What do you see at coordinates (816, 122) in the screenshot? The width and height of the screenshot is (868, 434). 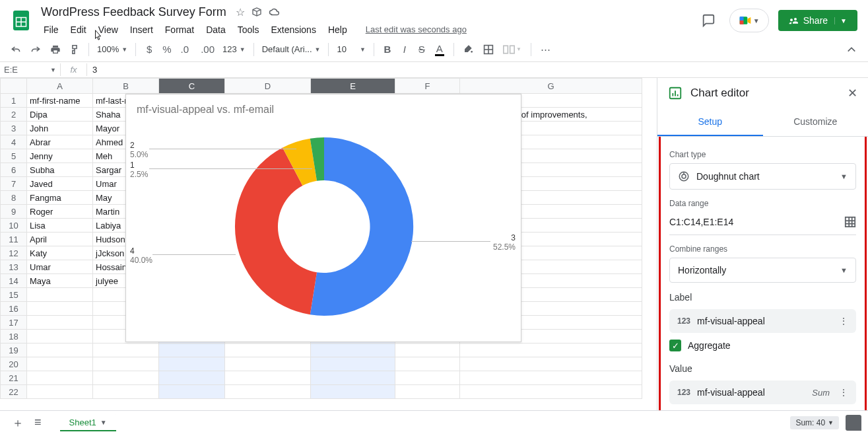 I see `tab-customize: Customize` at bounding box center [816, 122].